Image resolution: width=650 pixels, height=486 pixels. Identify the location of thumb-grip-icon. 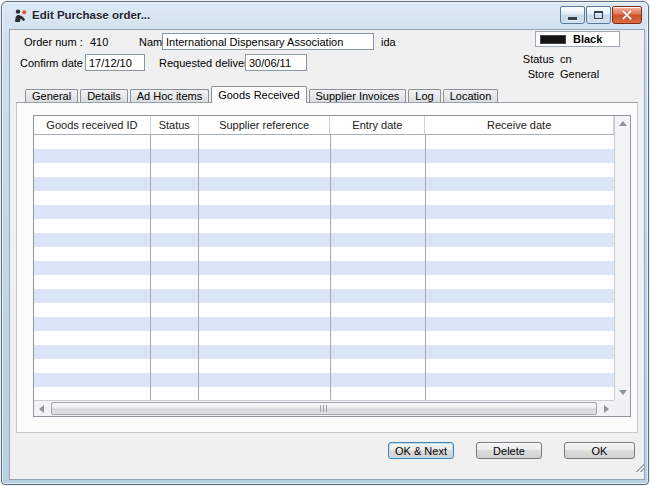
(324, 408).